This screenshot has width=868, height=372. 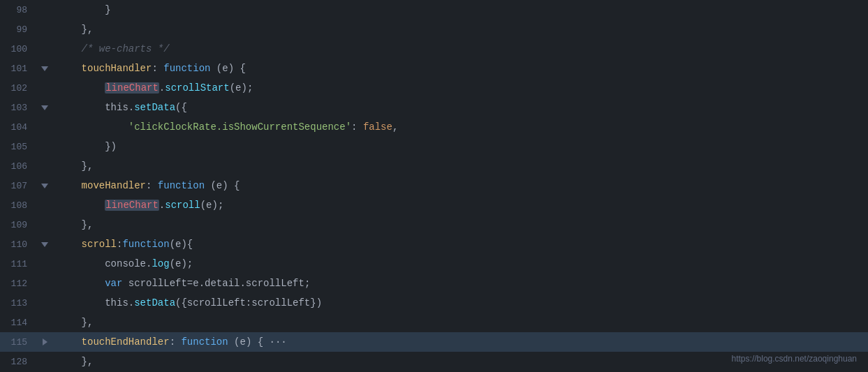 I want to click on line-number: 113, so click(x=20, y=303).